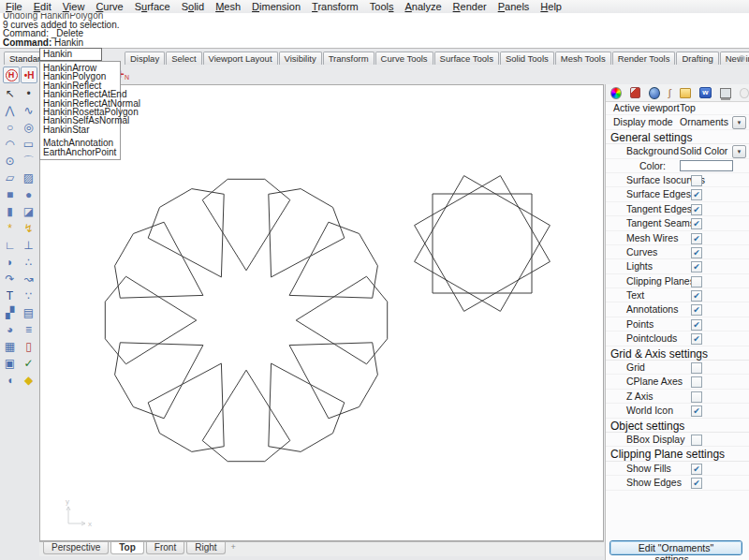 This screenshot has height=560, width=749. Describe the element at coordinates (74, 7) in the screenshot. I see `menu-view: View` at that location.